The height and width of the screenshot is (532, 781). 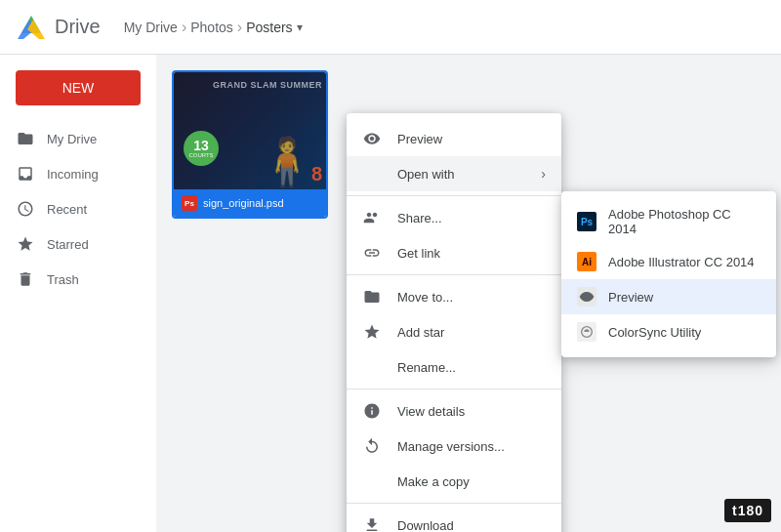 I want to click on breadcrumb-my-drive: My Drive, so click(x=150, y=27).